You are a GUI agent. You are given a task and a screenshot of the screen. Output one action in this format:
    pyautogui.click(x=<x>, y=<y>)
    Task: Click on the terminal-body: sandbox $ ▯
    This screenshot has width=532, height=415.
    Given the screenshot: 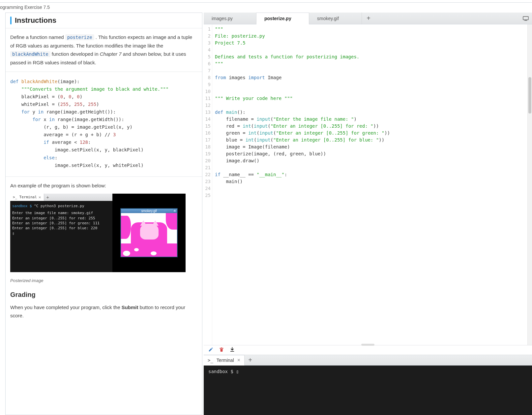 What is the action you would take?
    pyautogui.click(x=368, y=390)
    